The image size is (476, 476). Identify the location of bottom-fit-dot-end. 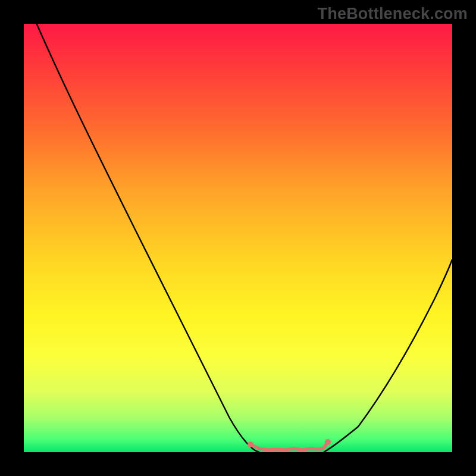
(328, 442).